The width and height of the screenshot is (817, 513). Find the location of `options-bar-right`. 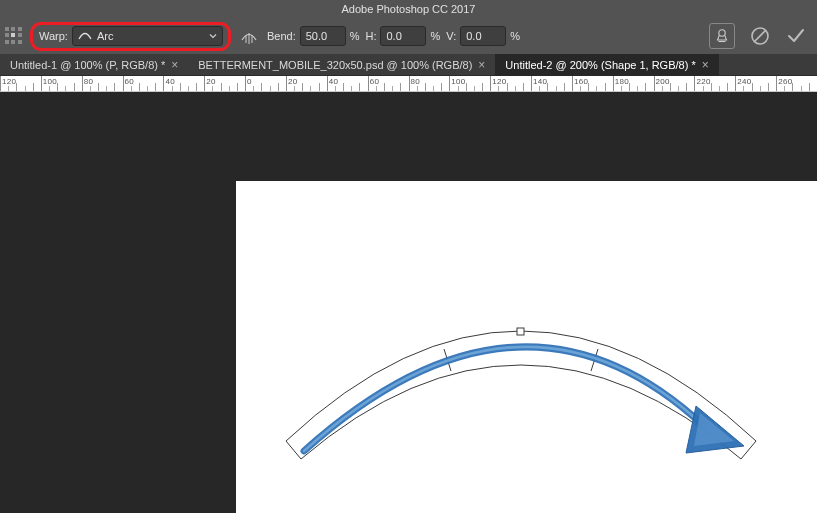

options-bar-right is located at coordinates (758, 36).